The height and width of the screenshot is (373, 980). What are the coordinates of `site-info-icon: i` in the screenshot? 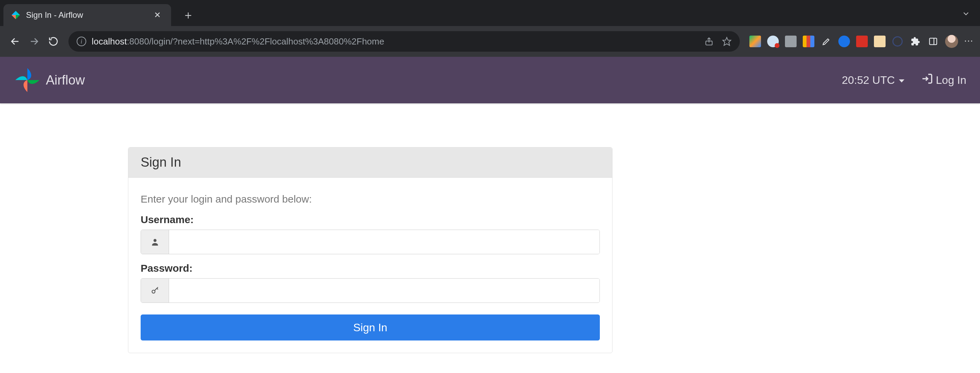 It's located at (81, 41).